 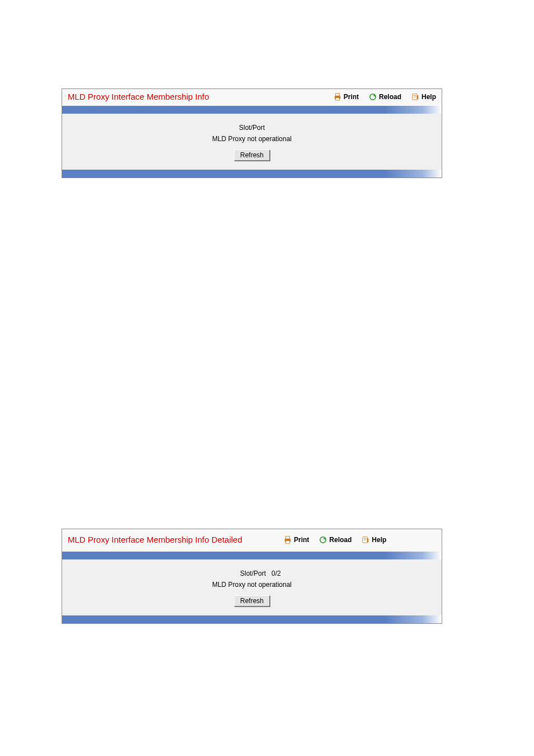 What do you see at coordinates (252, 128) in the screenshot?
I see `slot-port-row: Slot/Port` at bounding box center [252, 128].